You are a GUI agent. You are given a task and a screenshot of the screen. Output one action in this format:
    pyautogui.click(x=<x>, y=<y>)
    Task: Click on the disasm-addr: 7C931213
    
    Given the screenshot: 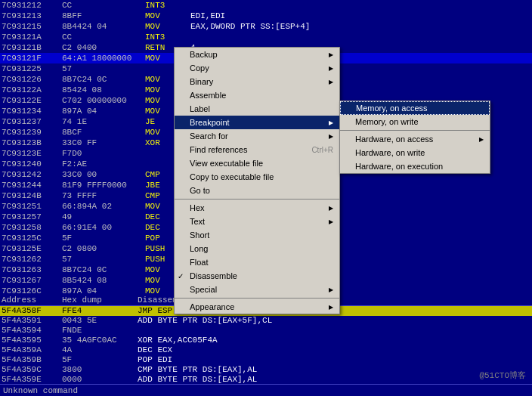 What is the action you would take?
    pyautogui.click(x=32, y=16)
    